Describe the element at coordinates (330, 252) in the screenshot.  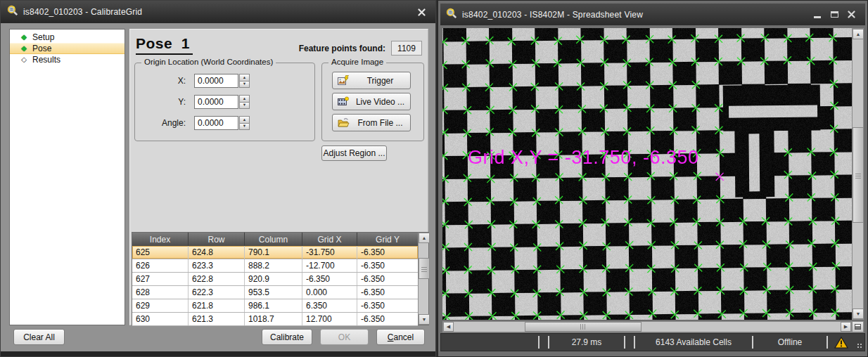
I see `table-cell: -31.750` at that location.